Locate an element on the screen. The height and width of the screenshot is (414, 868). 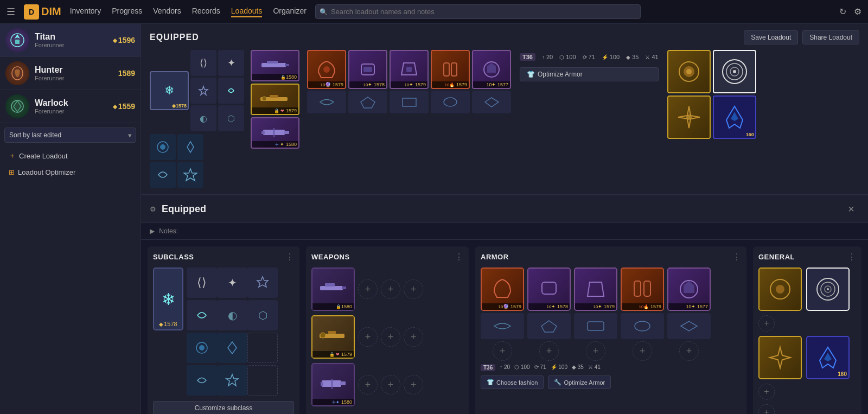
panel-class-add: + is located at coordinates (689, 351).